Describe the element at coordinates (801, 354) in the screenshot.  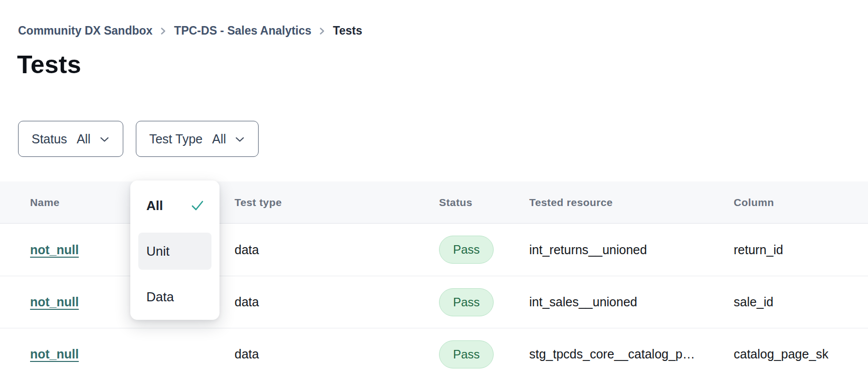
I see `column-cell: catalog_page_sk` at that location.